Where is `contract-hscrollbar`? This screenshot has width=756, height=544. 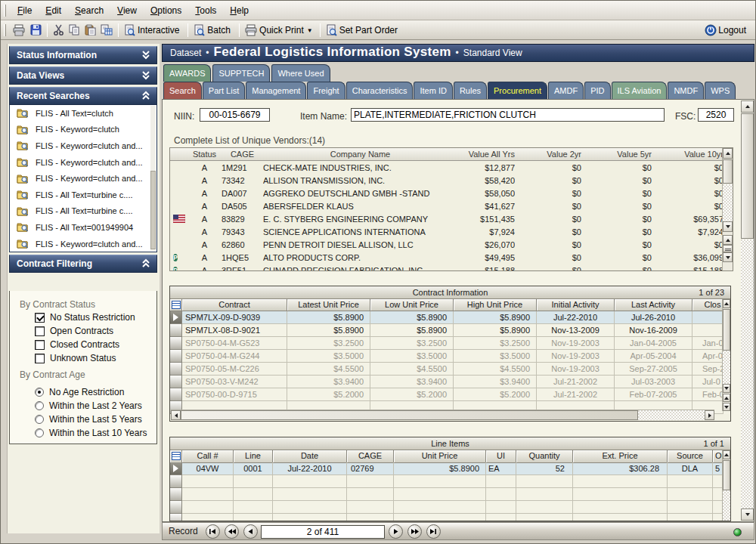
contract-hscrollbar is located at coordinates (443, 415).